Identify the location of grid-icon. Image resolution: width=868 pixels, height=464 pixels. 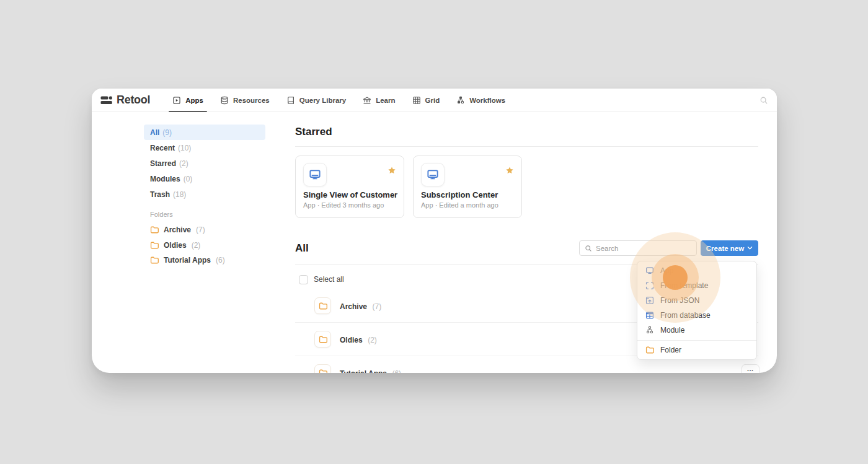
(417, 100).